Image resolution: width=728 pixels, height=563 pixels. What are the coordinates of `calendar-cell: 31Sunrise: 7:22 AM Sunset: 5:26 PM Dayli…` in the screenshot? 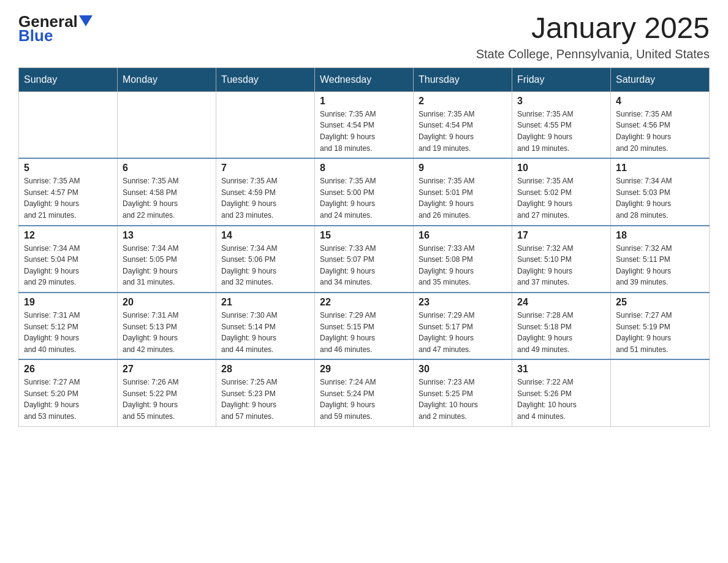 It's located at (561, 393).